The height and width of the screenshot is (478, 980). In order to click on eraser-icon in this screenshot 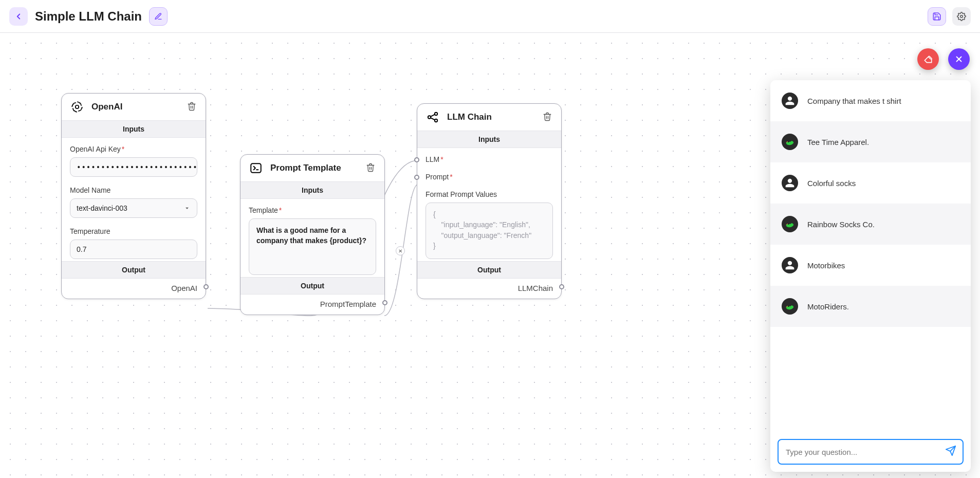, I will do `click(928, 59)`.